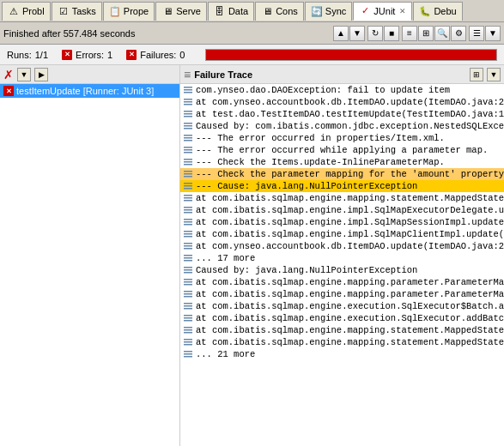 The image size is (504, 446). Describe the element at coordinates (350, 306) in the screenshot. I see `trace-line-text: at com.ibatis.sqlmap.engine.execution.Sq…` at that location.